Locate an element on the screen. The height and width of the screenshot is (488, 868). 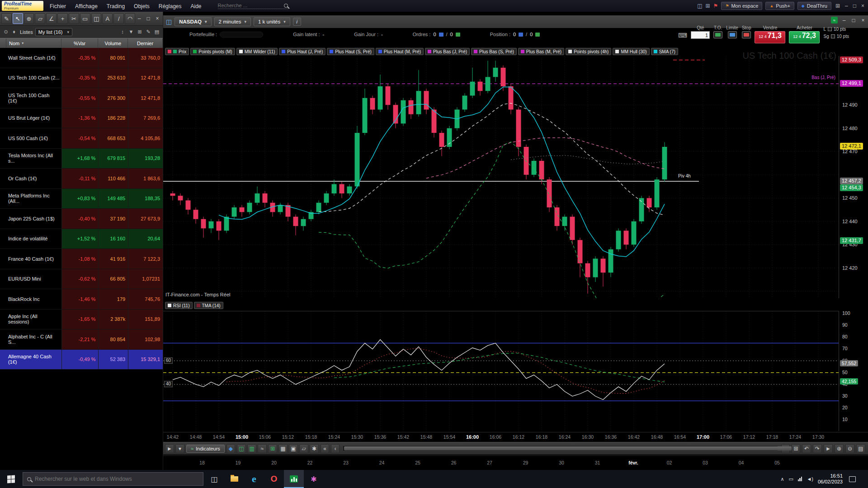
panel-close-icon: × is located at coordinates (157, 19).